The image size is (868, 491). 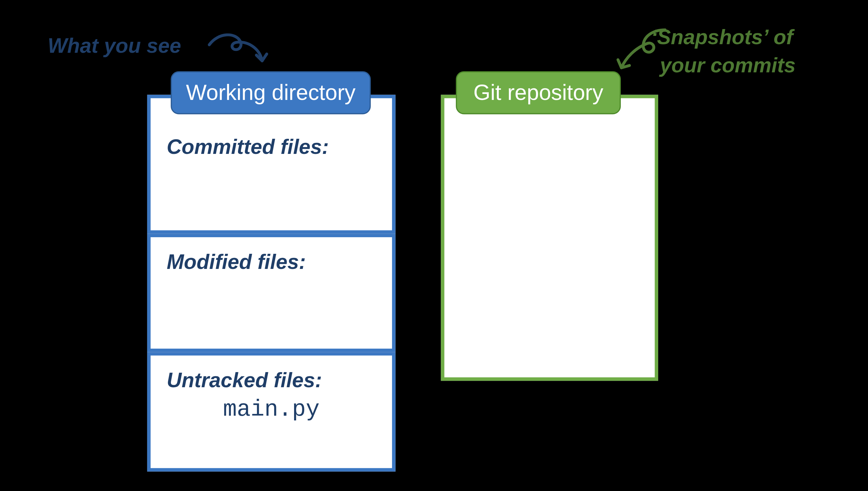 I want to click on section-modified-files: Modified files:, so click(x=271, y=293).